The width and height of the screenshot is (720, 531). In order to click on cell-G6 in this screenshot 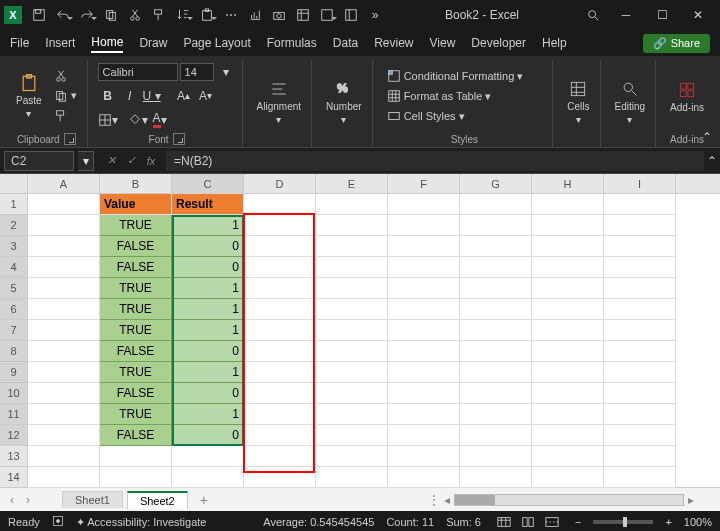, I will do `click(496, 310)`.